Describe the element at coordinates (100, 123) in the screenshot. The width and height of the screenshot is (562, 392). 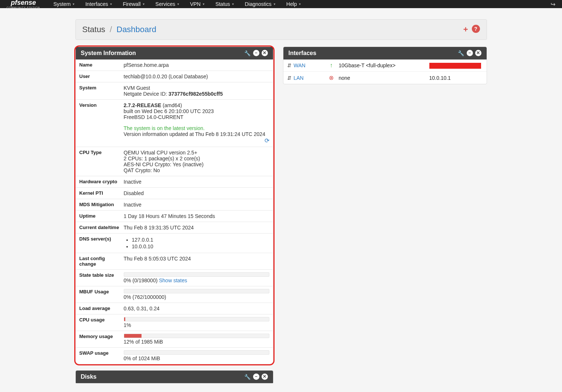
I see `label-version: Version` at that location.